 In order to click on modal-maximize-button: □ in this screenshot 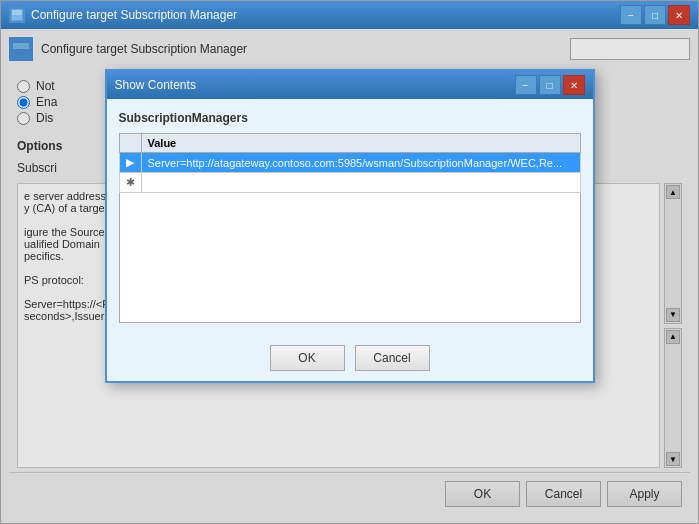, I will do `click(550, 85)`.